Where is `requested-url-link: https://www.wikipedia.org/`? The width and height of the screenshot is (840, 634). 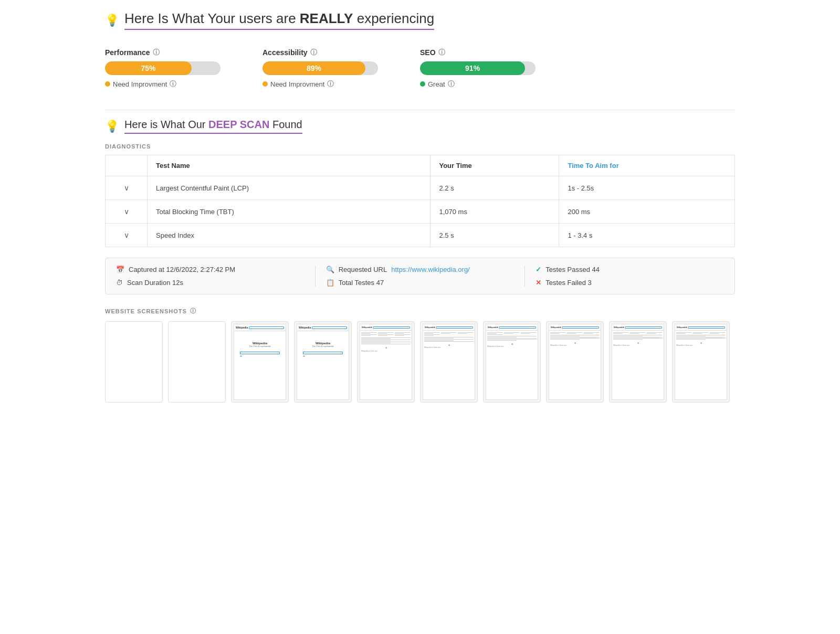 requested-url-link: https://www.wikipedia.org/ is located at coordinates (430, 270).